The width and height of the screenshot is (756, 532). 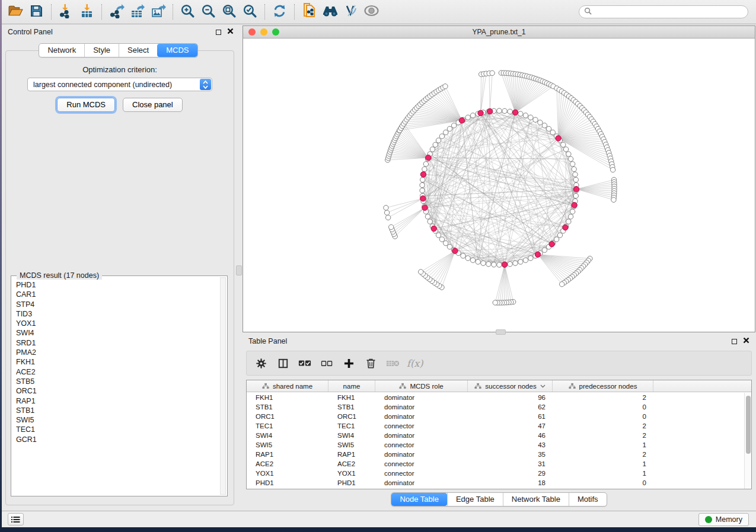 What do you see at coordinates (496, 473) in the screenshot?
I see `table-row: YOX1YOX1connector291` at bounding box center [496, 473].